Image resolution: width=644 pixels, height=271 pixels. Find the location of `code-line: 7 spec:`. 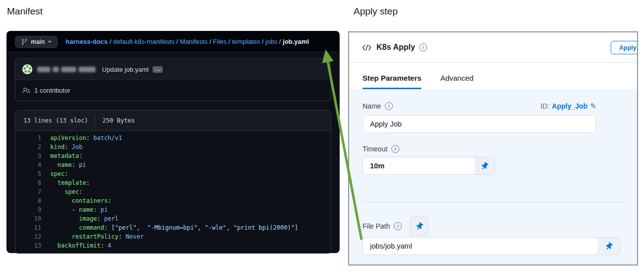

code-line: 7 spec: is located at coordinates (173, 192).